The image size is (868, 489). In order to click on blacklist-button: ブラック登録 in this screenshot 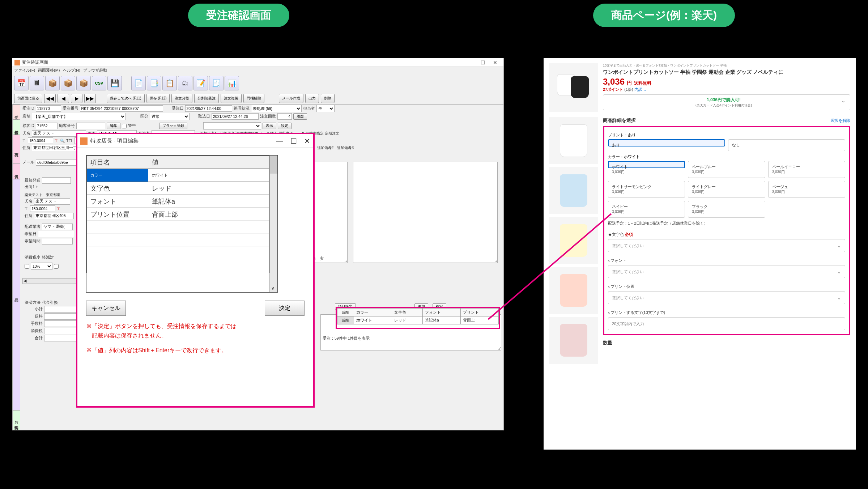, I will do `click(173, 126)`.